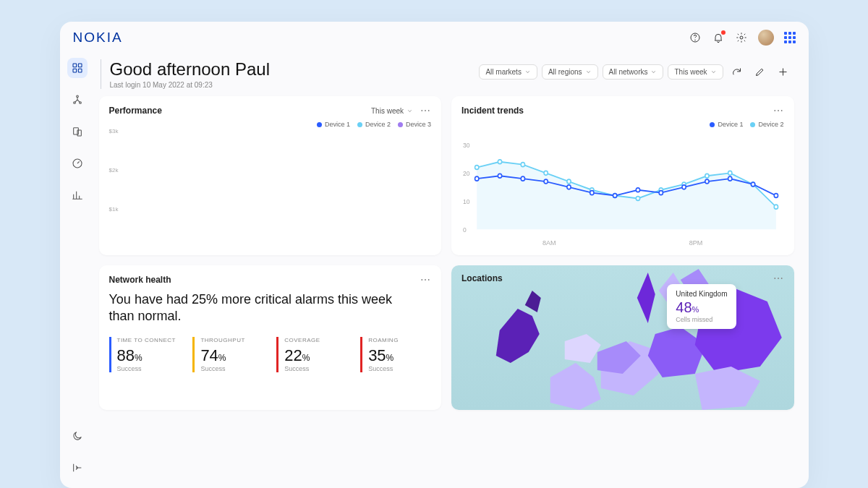  What do you see at coordinates (77, 195) in the screenshot?
I see `sidebar-analytics` at bounding box center [77, 195].